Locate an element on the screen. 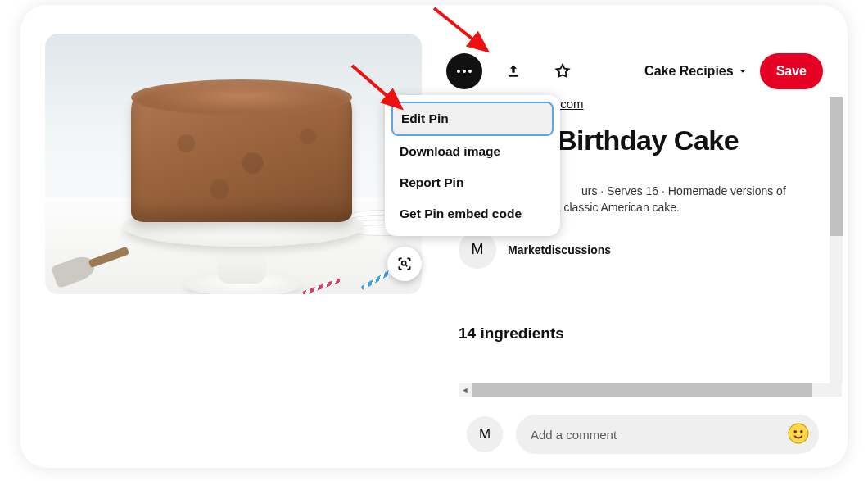 This screenshot has height=481, width=868. menu-item-download-image: Download image is located at coordinates (472, 152).